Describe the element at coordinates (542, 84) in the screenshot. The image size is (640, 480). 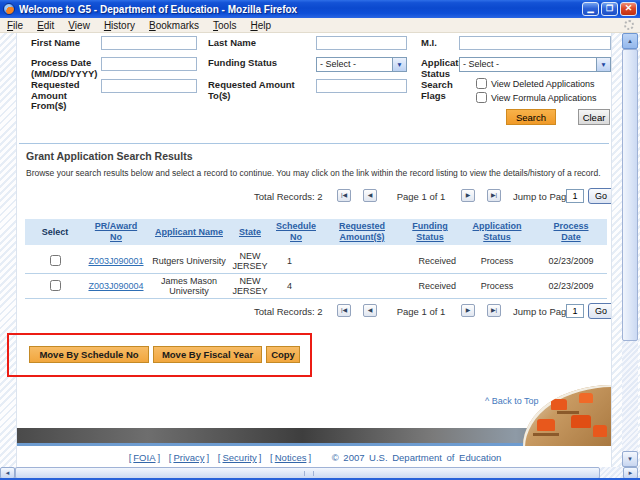
I see `view-deleted-label: View Deleted Applications` at that location.